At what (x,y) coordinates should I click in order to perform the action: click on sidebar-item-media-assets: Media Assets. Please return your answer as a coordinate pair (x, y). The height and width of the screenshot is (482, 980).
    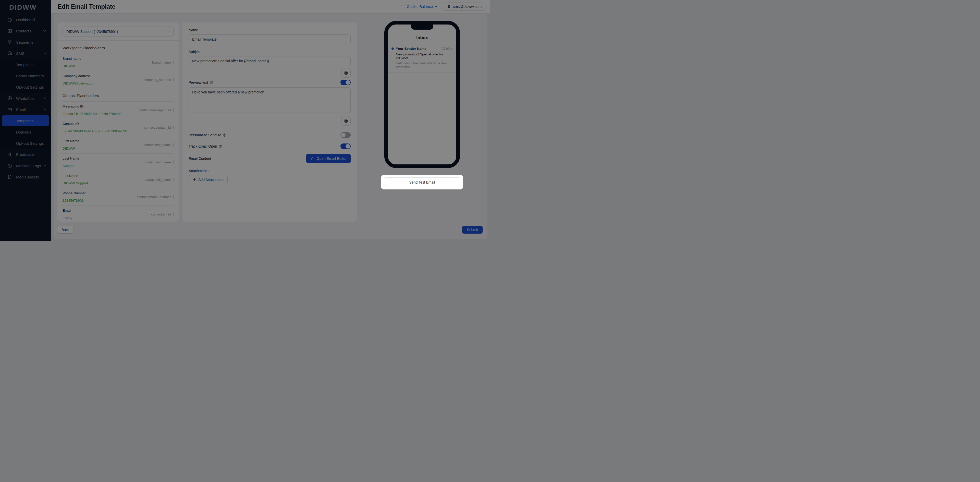
    Looking at the image, I should click on (25, 177).